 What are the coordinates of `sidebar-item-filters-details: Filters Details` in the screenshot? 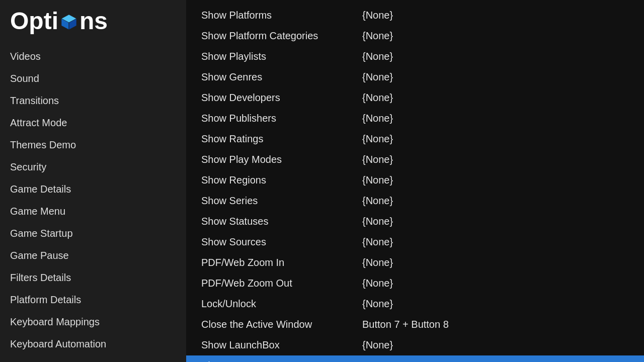 It's located at (93, 278).